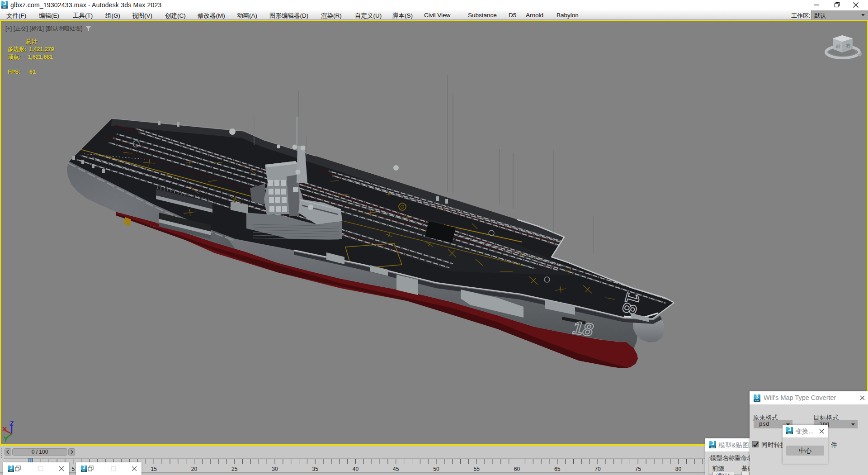 The width and height of the screenshot is (868, 475). I want to click on svg-text: 40, so click(356, 469).